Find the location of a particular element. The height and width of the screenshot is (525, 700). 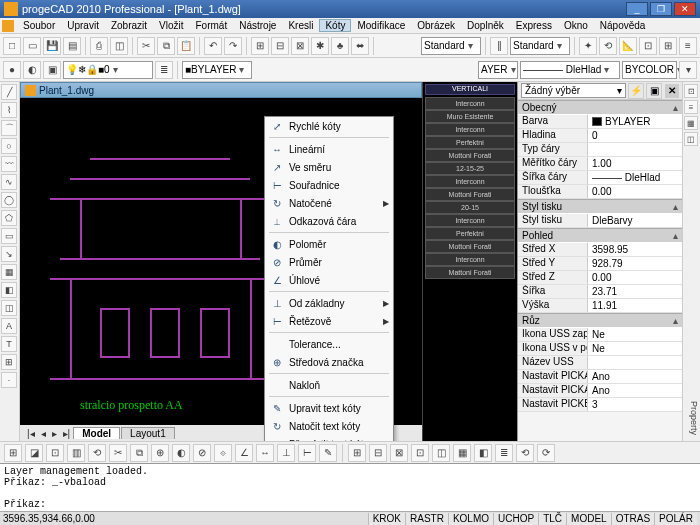

bt-26: ⟳ is located at coordinates (546, 453).